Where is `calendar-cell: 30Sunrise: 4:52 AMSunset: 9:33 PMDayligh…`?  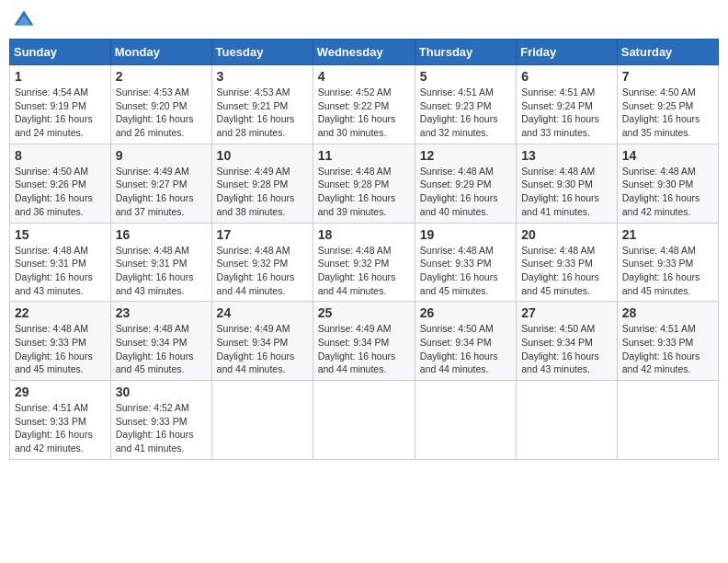
calendar-cell: 30Sunrise: 4:52 AMSunset: 9:33 PMDayligh… is located at coordinates (161, 420).